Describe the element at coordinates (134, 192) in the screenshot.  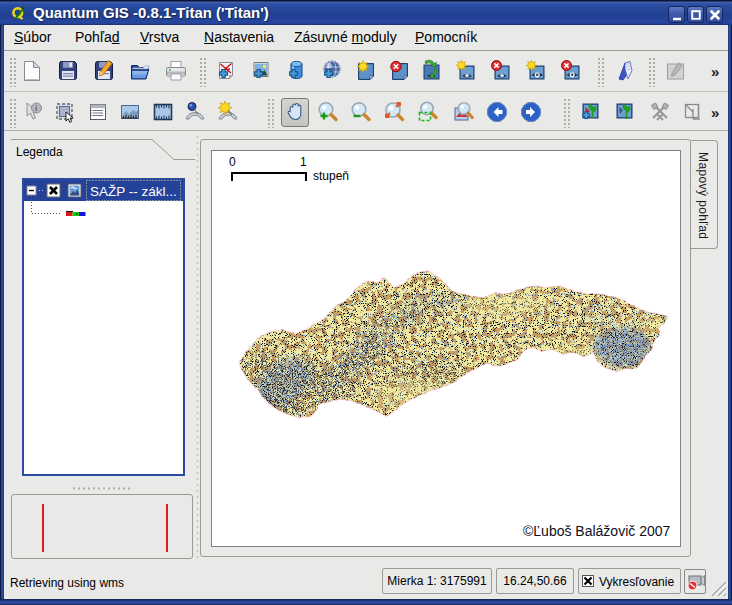
I see `svg-text: SAŽP -- zákl...` at that location.